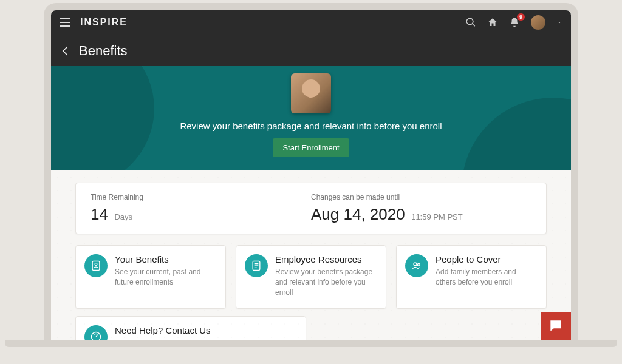 The image size is (622, 364). What do you see at coordinates (166, 277) in the screenshot?
I see `tile-desc: See your current, past and future enroll…` at bounding box center [166, 277].